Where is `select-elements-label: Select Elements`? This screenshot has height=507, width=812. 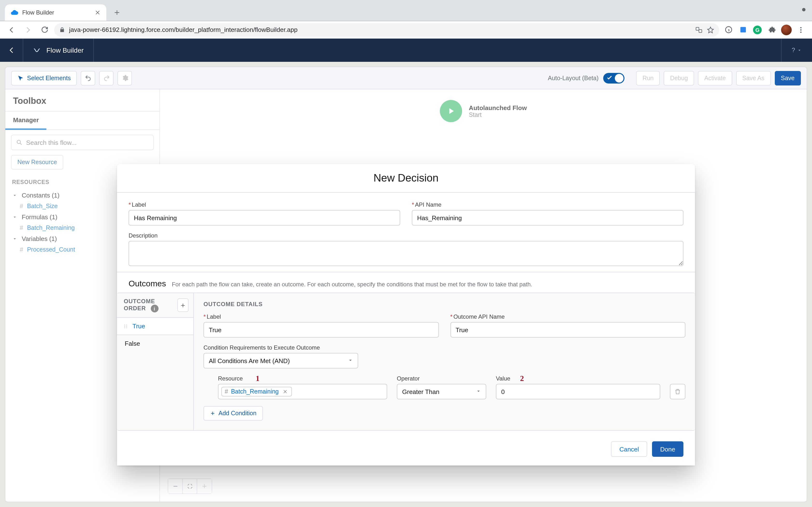
select-elements-label: Select Elements is located at coordinates (49, 78).